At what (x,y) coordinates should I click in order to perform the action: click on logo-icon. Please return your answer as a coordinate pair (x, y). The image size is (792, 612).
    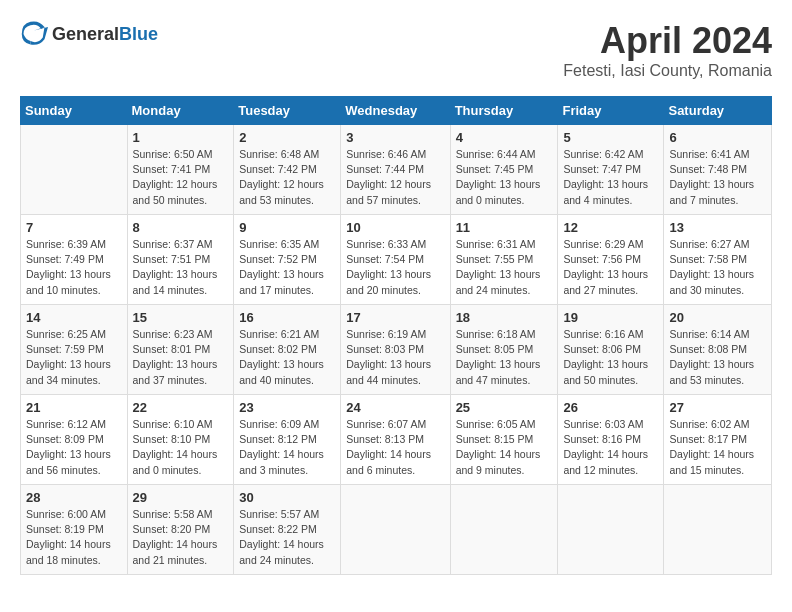
    Looking at the image, I should click on (34, 34).